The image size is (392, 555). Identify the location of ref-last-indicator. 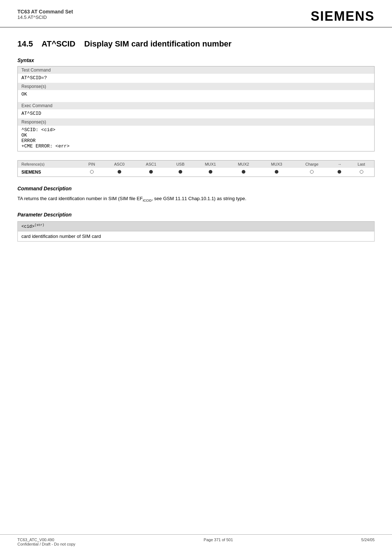
(362, 172).